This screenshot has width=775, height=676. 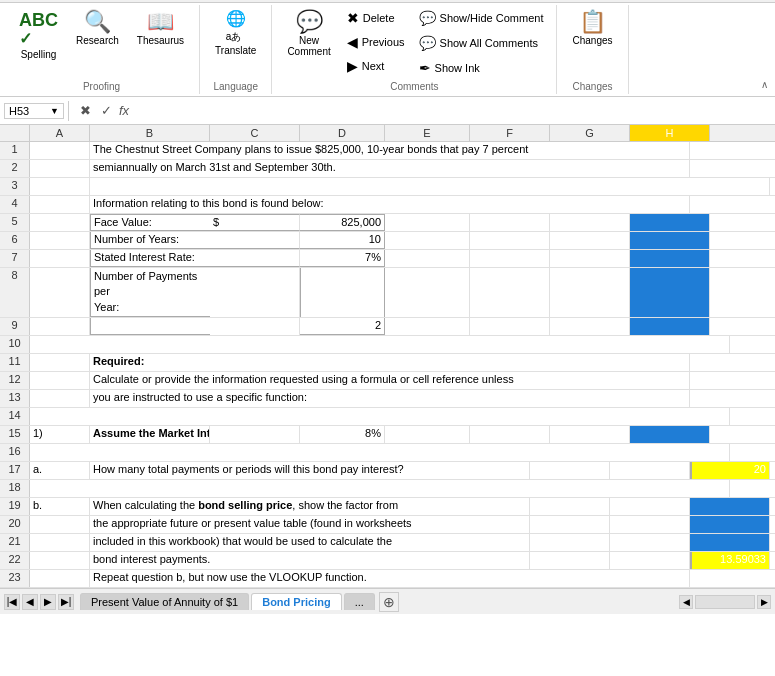 What do you see at coordinates (650, 542) in the screenshot?
I see `cell-21g` at bounding box center [650, 542].